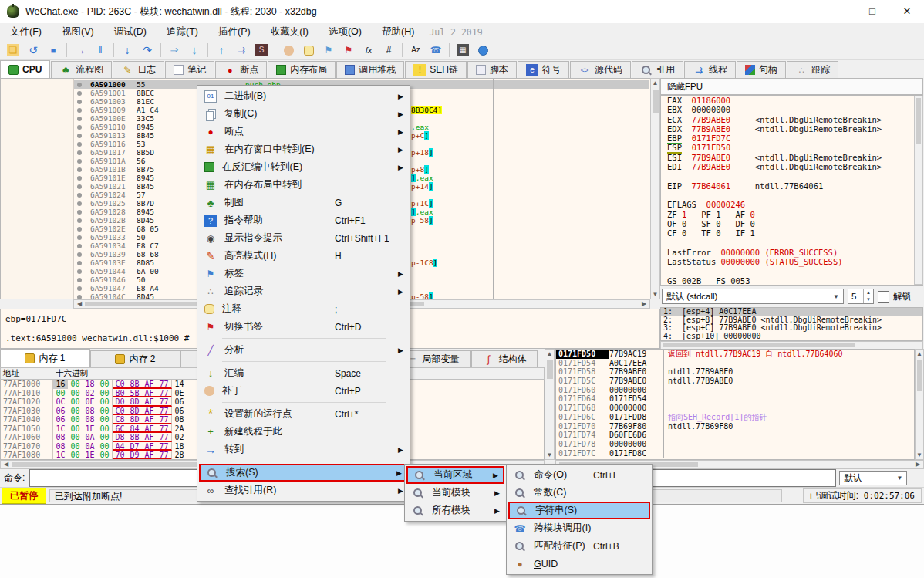 The width and height of the screenshot is (924, 578). What do you see at coordinates (182, 32) in the screenshot?
I see `menu-追踪(T): 追踪(T)` at bounding box center [182, 32].